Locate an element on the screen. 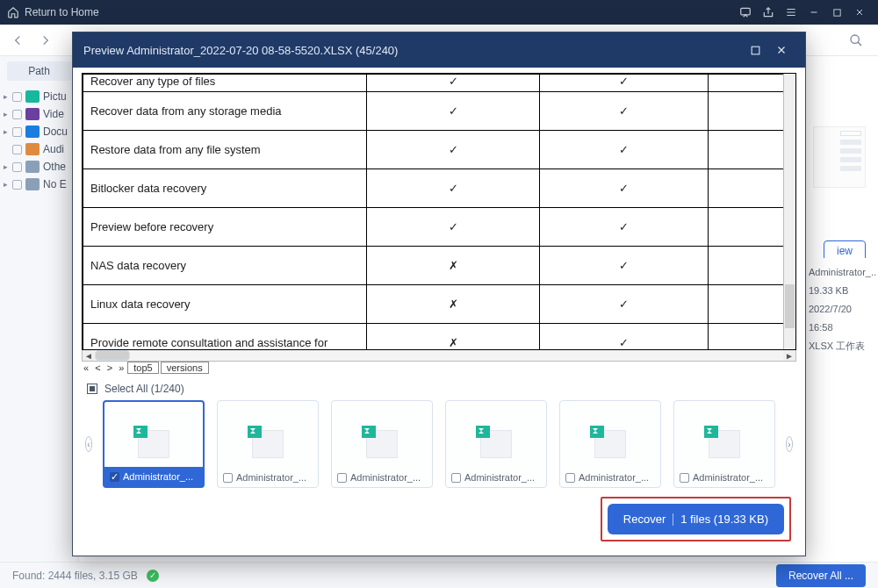  vertical-scrollbar is located at coordinates (789, 212).